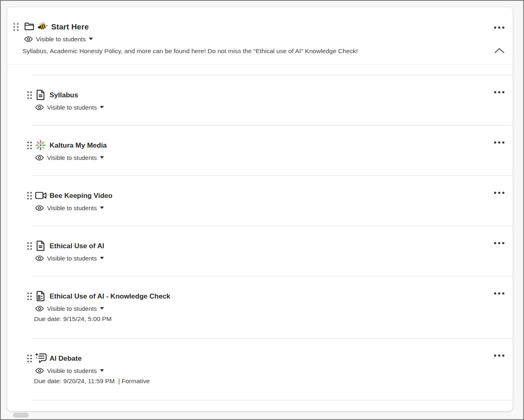  What do you see at coordinates (260, 201) in the screenshot?
I see `content-item-bee-keeping-video: Bee Keeping Video Visible to students` at bounding box center [260, 201].